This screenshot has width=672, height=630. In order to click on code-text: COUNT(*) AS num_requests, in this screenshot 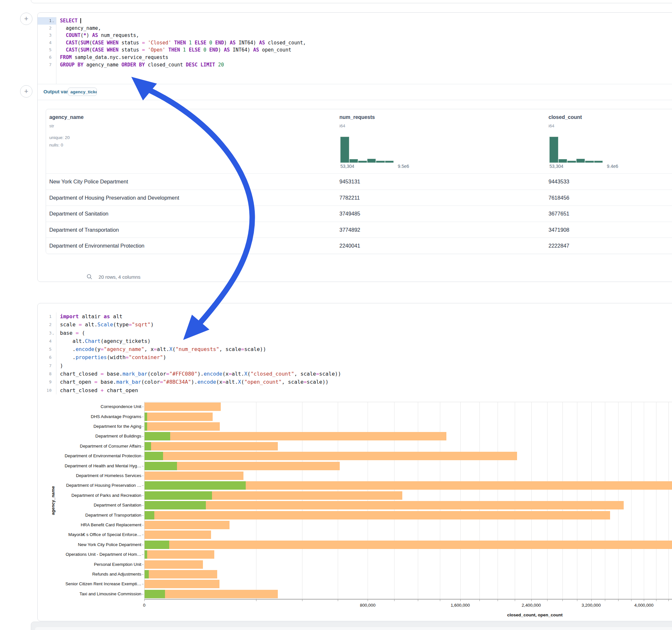, I will do `click(99, 35)`.